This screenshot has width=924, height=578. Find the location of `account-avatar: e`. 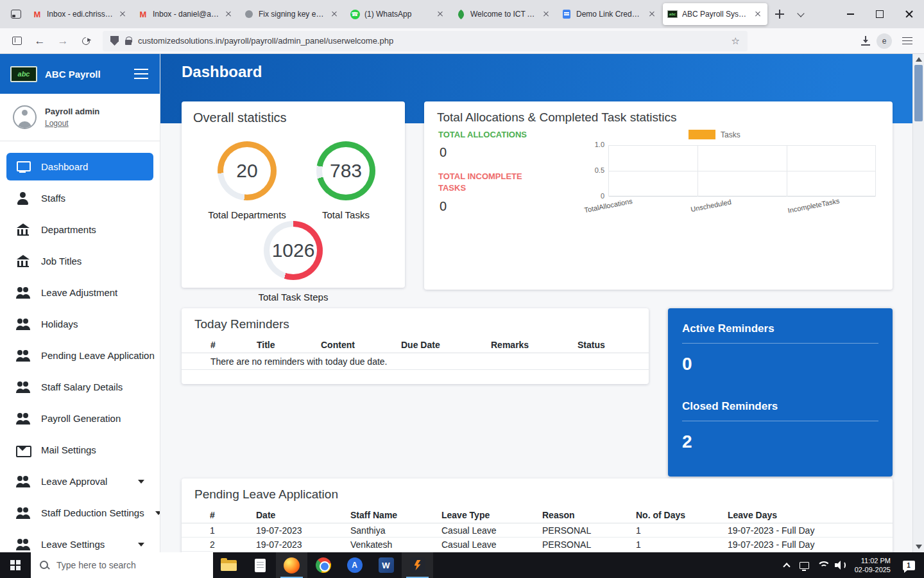

account-avatar: e is located at coordinates (884, 41).